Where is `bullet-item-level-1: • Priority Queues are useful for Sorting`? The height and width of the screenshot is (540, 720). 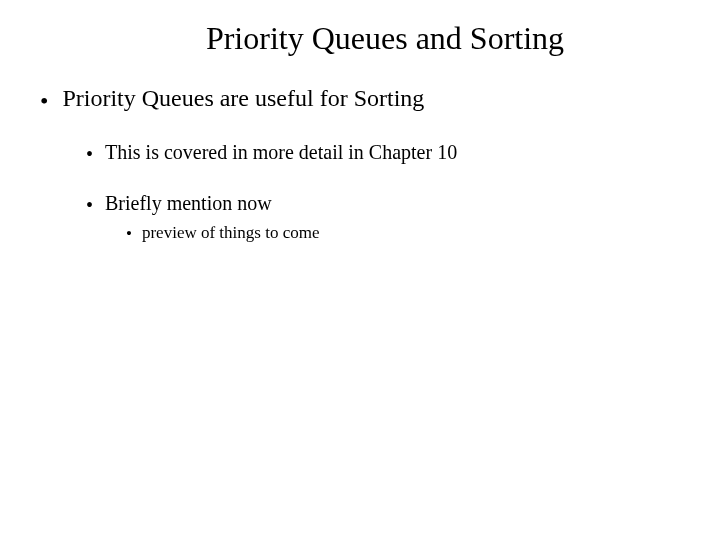
bullet-item-level-1: • Priority Queues are useful for Sorting is located at coordinates (365, 99).